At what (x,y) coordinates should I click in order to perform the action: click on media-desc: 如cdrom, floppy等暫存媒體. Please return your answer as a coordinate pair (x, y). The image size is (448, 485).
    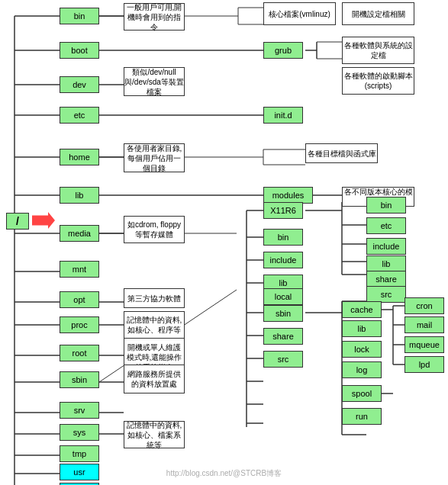
    Looking at the image, I should click on (154, 230).